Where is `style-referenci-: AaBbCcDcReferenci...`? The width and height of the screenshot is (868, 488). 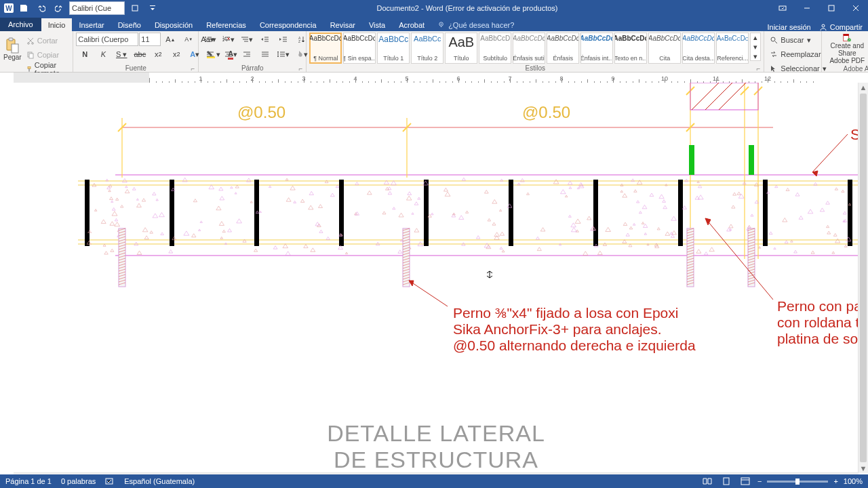 style-referenci-: AaBbCcDcReferenci... is located at coordinates (732, 48).